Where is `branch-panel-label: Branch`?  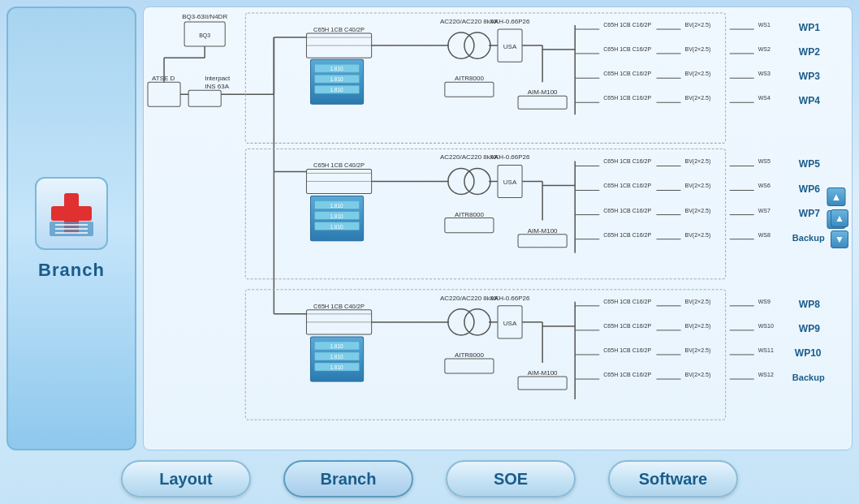
branch-panel-label: Branch is located at coordinates (71, 270).